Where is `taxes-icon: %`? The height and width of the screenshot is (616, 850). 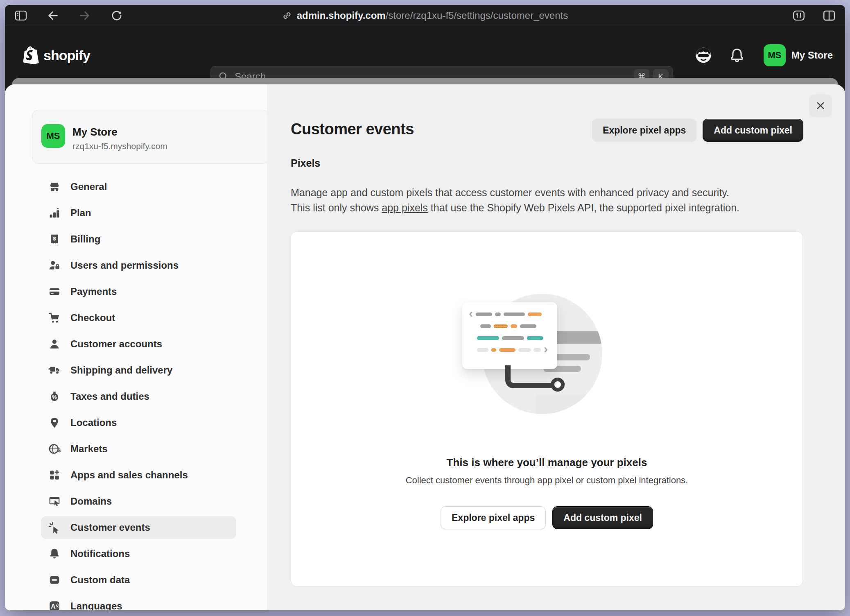 taxes-icon: % is located at coordinates (54, 396).